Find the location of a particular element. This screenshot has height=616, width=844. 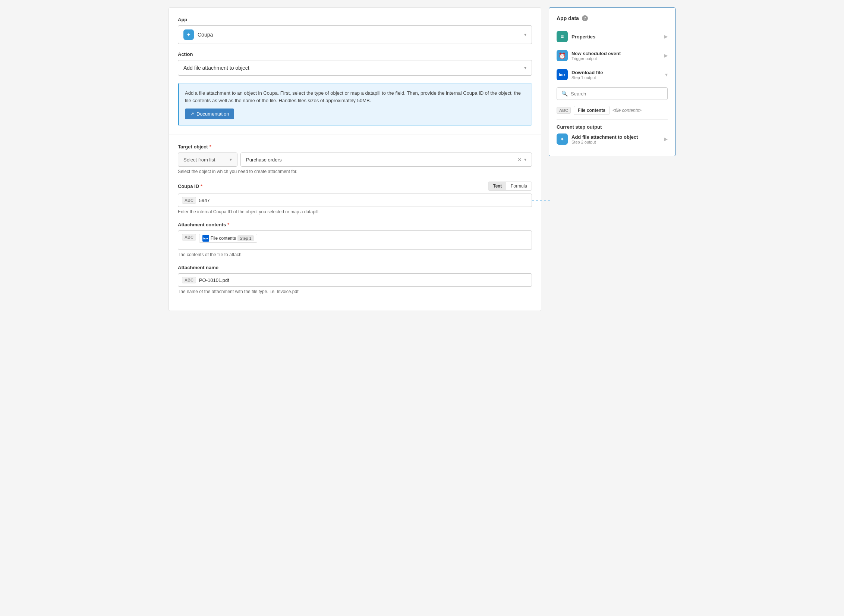

app-dropdown: ✦ Coupa ▾ is located at coordinates (355, 35).